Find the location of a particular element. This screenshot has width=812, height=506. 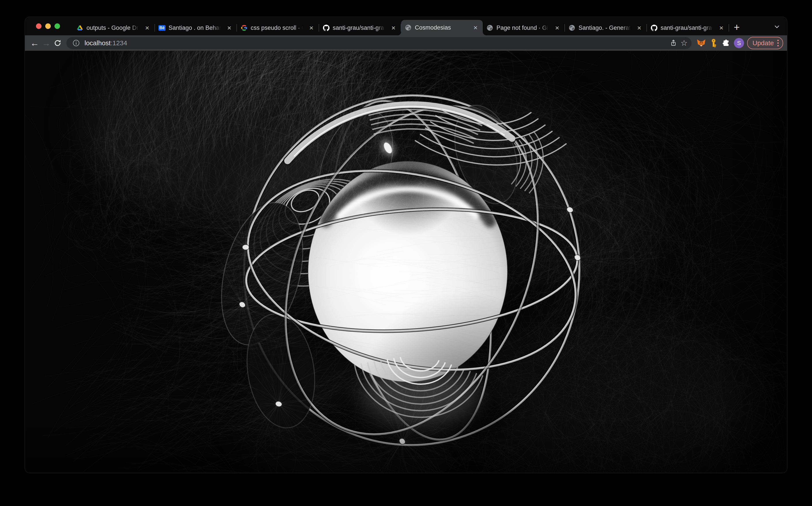

tab-santiago-generative: Santiago. - Generative × is located at coordinates (606, 28).